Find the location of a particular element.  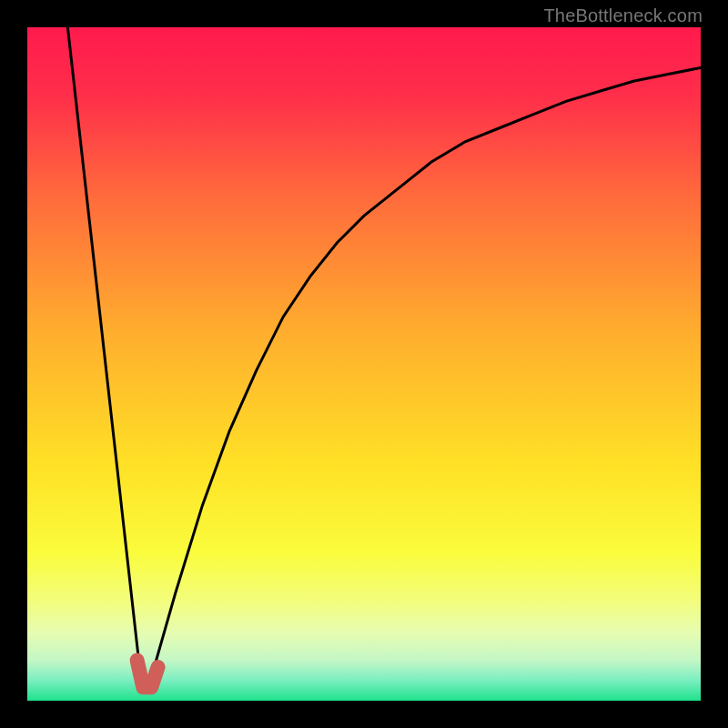

left-falling-line is located at coordinates (104, 357).